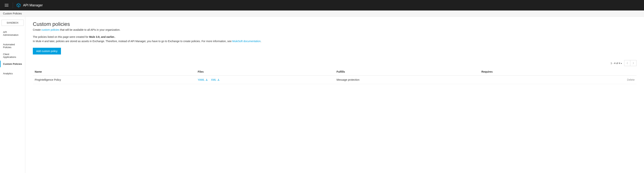 The width and height of the screenshot is (644, 173). I want to click on table-header-requires: Requires, so click(534, 72).